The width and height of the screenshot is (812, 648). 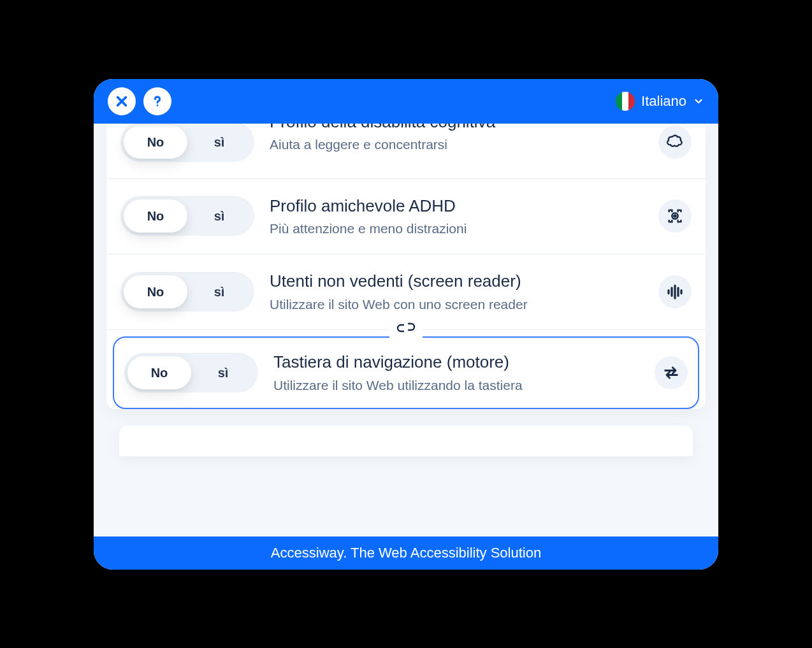 I want to click on profile-title: Tastiera di navigazione (motore), so click(x=456, y=362).